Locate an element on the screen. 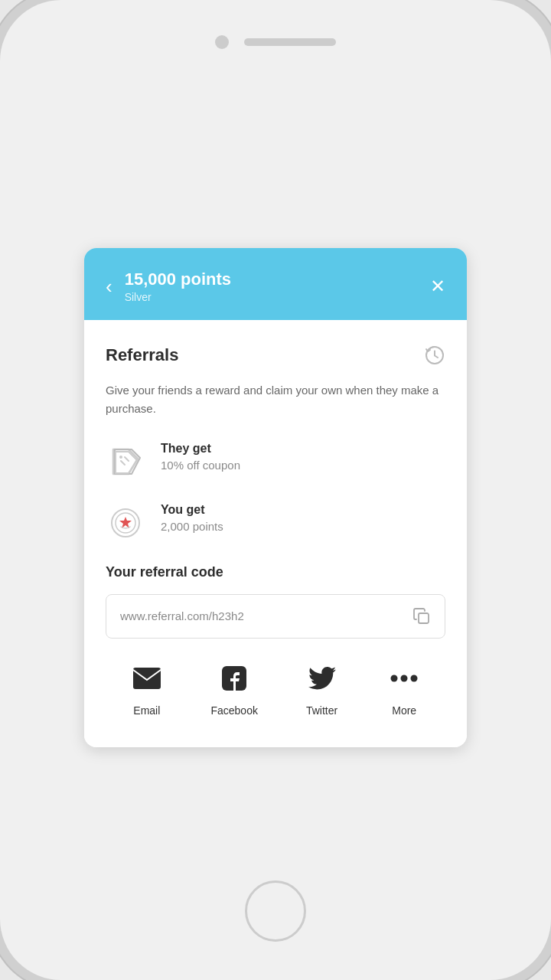 The height and width of the screenshot is (980, 551). coupon-icon is located at coordinates (126, 462).